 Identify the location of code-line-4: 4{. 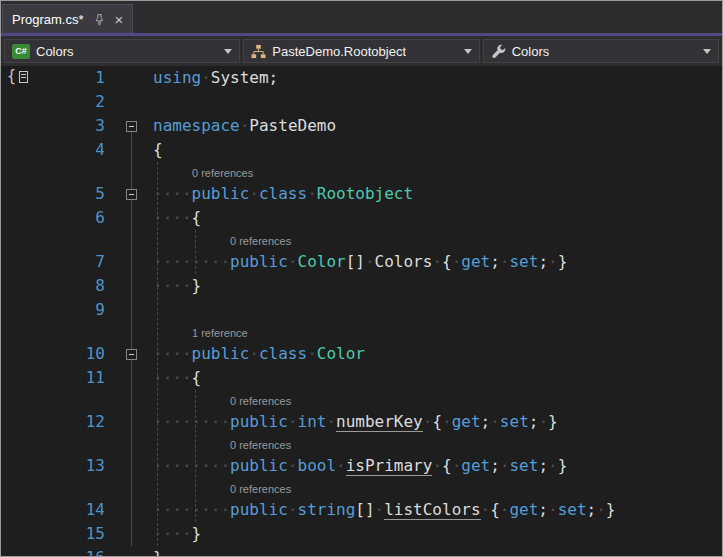
(362, 150).